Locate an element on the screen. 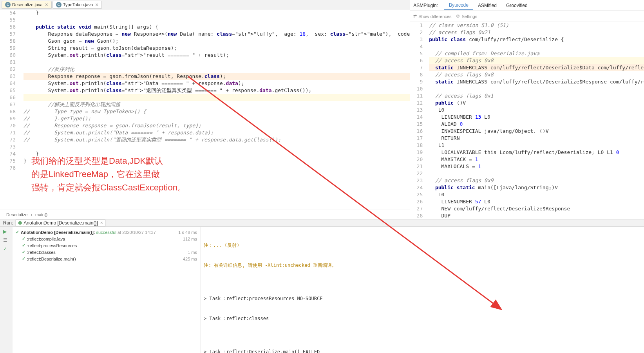 The height and width of the screenshot is (353, 644). breadcrumb-method: main() is located at coordinates (42, 215).